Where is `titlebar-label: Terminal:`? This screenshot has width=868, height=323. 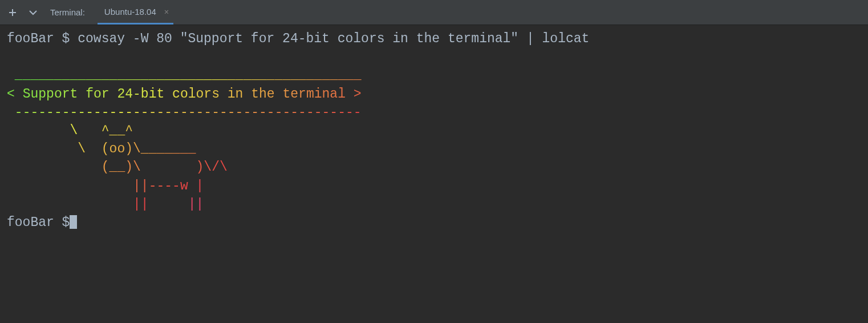 titlebar-label: Terminal: is located at coordinates (67, 13).